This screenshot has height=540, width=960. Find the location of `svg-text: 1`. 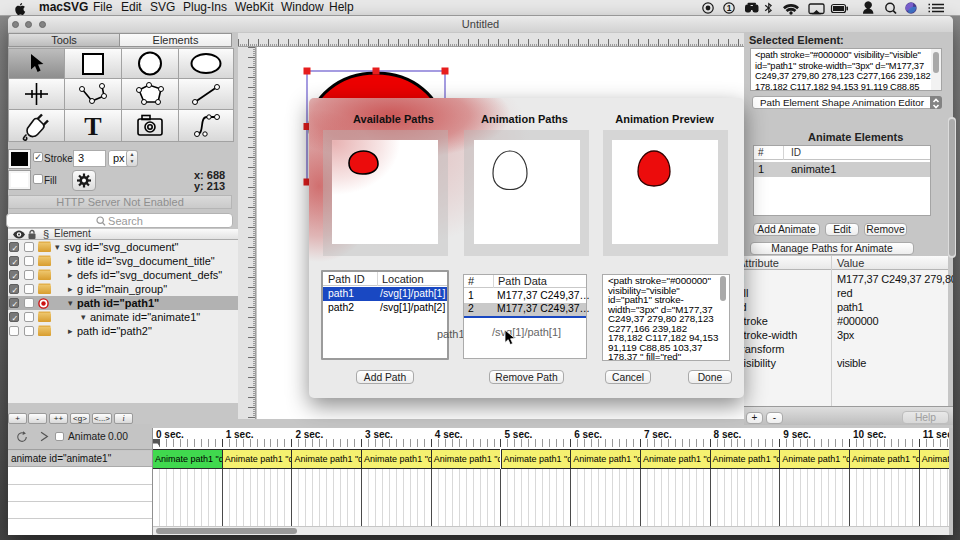

svg-text: 1 is located at coordinates (730, 8).